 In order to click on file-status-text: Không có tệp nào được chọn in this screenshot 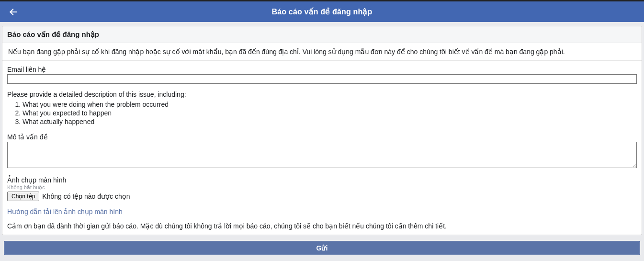, I will do `click(86, 196)`.